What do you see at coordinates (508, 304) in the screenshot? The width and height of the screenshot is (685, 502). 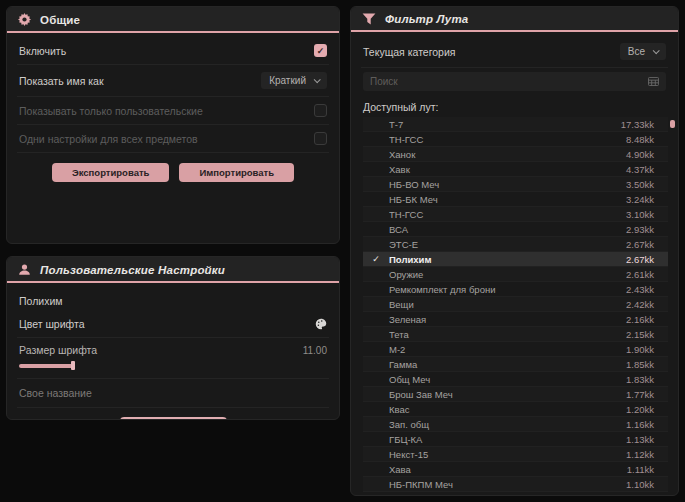 I see `item-name: Вещи` at bounding box center [508, 304].